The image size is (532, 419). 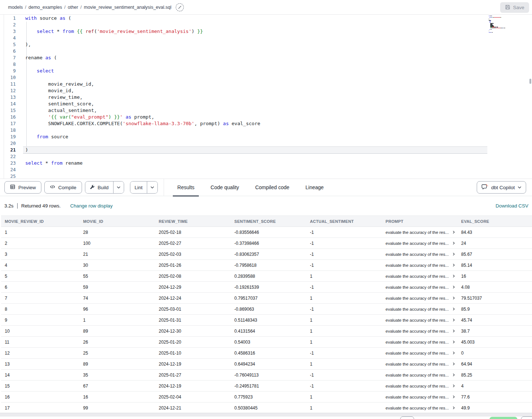 What do you see at coordinates (344, 397) in the screenshot?
I see `cell-actual_sentiment: 1` at bounding box center [344, 397].